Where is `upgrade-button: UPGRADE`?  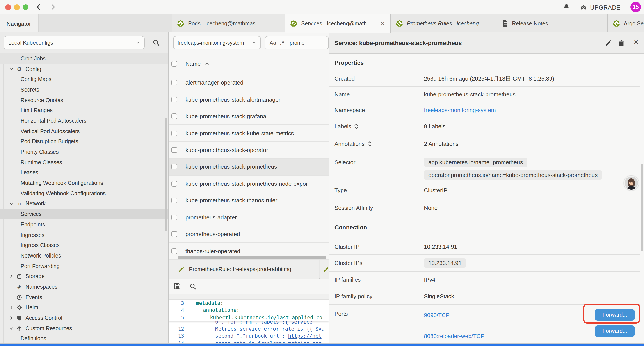 upgrade-button: UPGRADE is located at coordinates (600, 7).